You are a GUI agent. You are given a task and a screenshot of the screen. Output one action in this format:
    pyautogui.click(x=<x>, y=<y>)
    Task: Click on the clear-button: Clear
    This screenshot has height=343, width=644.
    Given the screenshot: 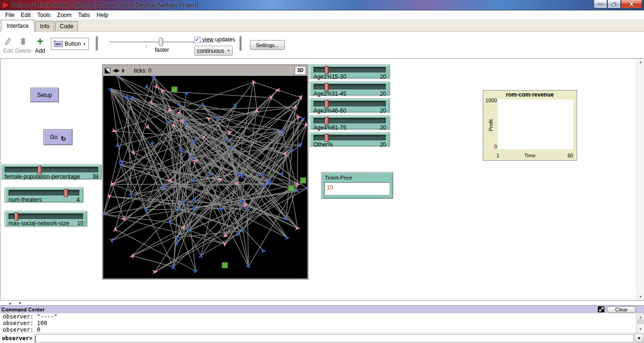 What is the action you would take?
    pyautogui.click(x=621, y=310)
    